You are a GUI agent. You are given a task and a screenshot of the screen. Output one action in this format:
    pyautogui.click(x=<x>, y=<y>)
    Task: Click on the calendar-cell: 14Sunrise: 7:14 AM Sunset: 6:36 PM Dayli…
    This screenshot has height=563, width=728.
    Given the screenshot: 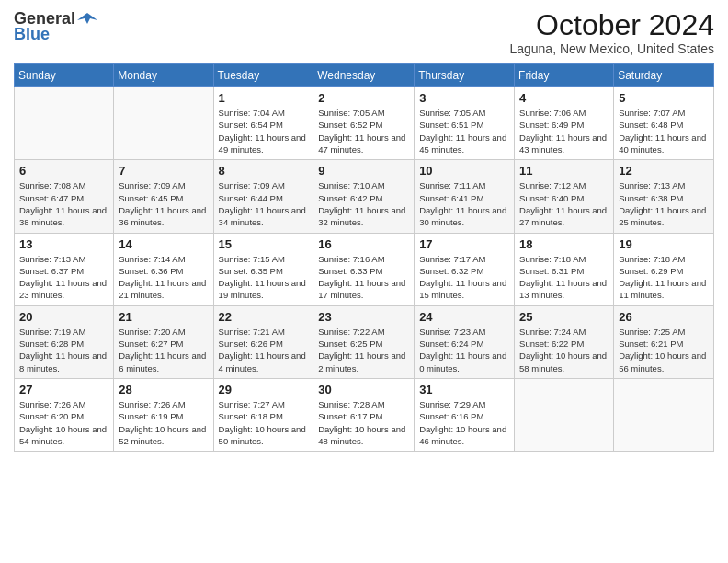 What is the action you would take?
    pyautogui.click(x=164, y=269)
    